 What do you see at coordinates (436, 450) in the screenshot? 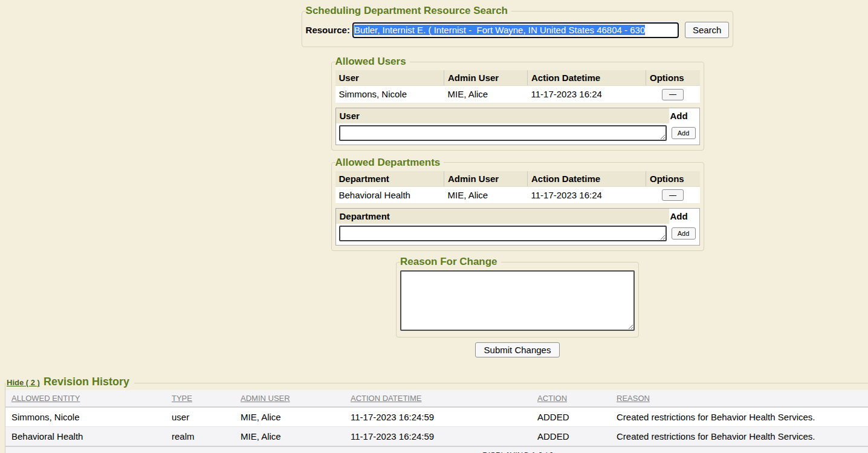
I see `displaying-count: DISPLAYING 1-2 / 2` at bounding box center [436, 450].